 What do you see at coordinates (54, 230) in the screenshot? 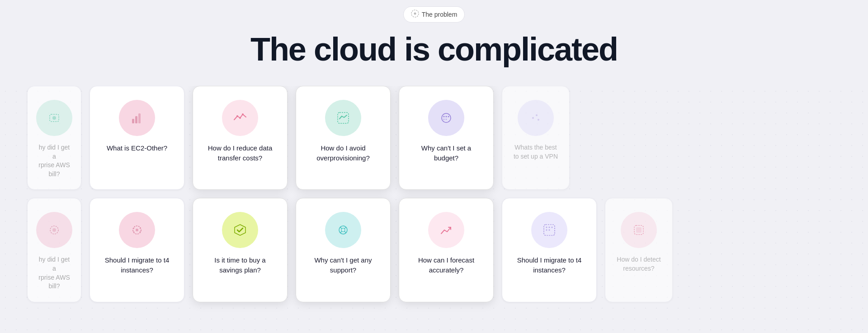
I see `card-icon-partial-bill` at bounding box center [54, 230].